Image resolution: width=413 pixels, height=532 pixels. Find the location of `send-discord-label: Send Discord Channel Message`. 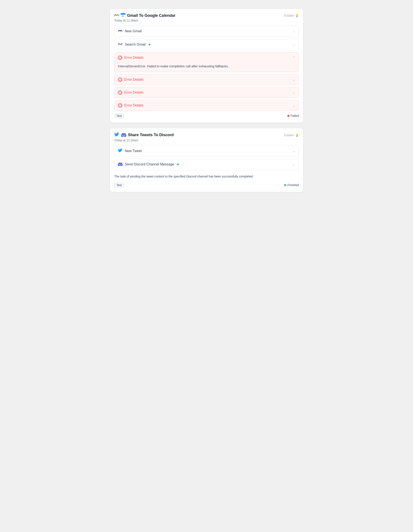

send-discord-label: Send Discord Channel Message is located at coordinates (150, 164).